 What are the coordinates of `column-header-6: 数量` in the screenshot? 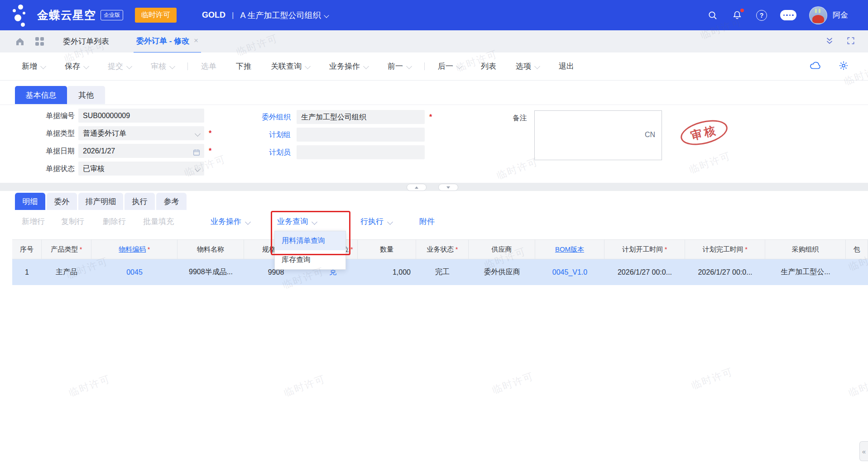 It's located at (387, 249).